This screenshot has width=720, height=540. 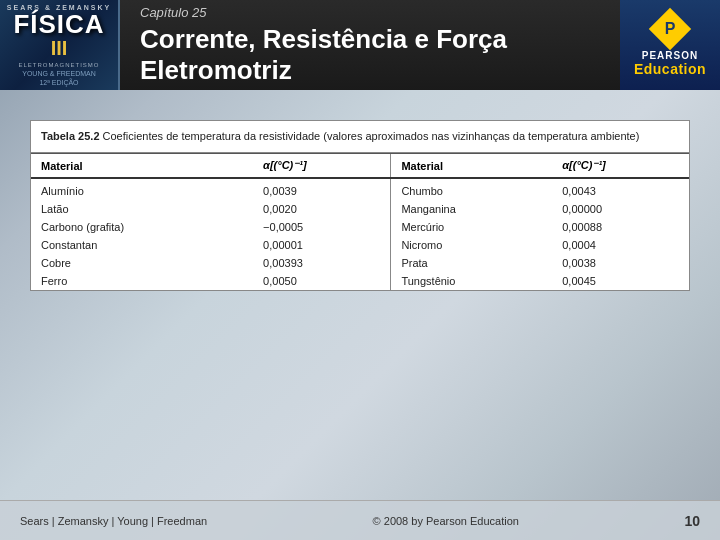 What do you see at coordinates (472, 263) in the screenshot?
I see `material-right: Prata` at bounding box center [472, 263].